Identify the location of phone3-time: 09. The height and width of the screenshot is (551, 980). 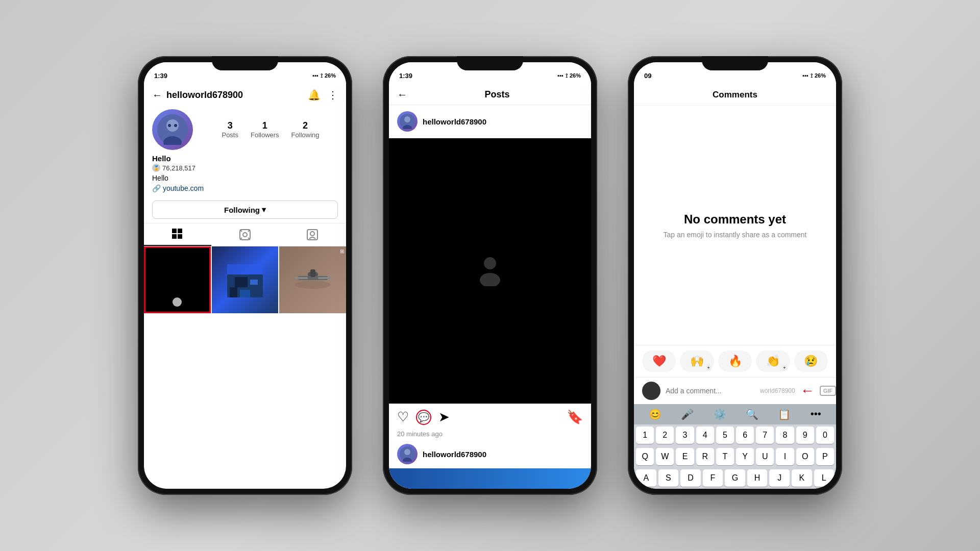
(648, 76).